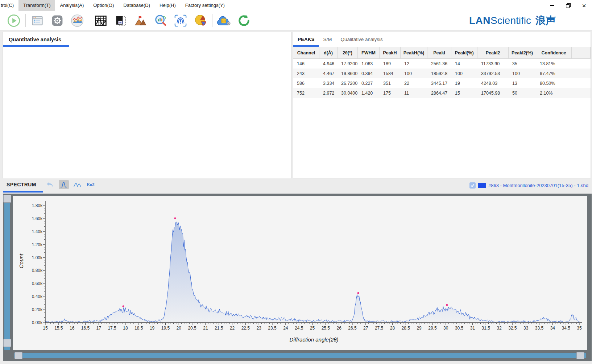 The image size is (592, 364). Describe the element at coordinates (7, 199) in the screenshot. I see `v-slider-handle-top` at that location.